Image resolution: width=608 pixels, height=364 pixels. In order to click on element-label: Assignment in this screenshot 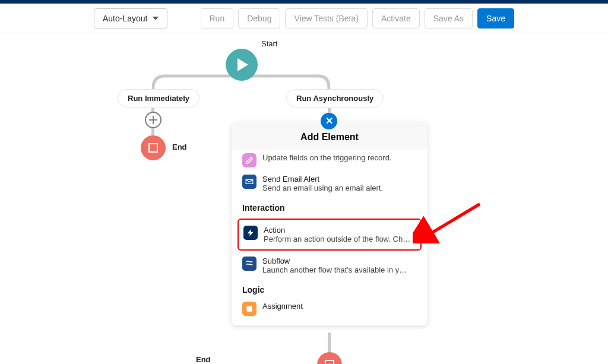, I will do `click(340, 306)`.